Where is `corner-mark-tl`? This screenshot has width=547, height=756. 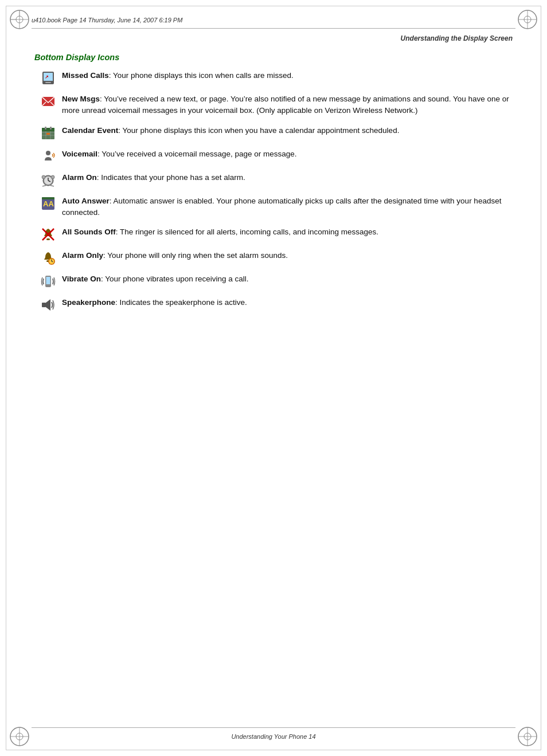 corner-mark-tl is located at coordinates (19, 19).